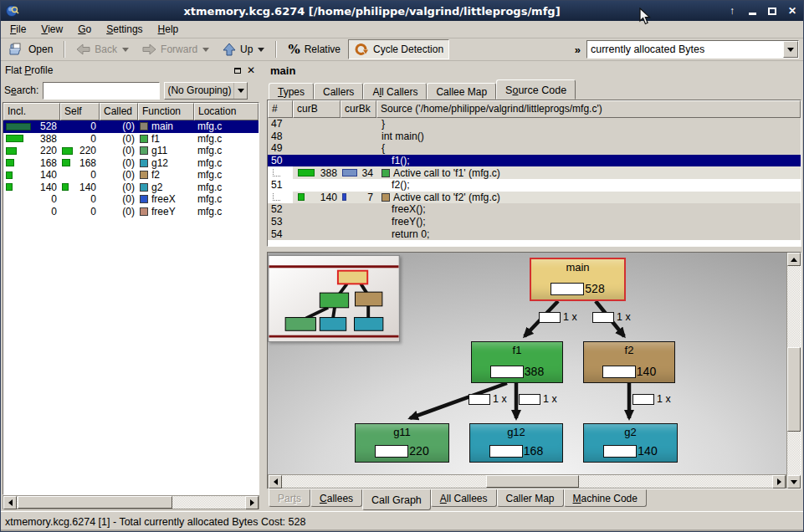 The height and width of the screenshot is (532, 804). Describe the element at coordinates (534, 124) in the screenshot. I see `source-line: 47 }` at that location.